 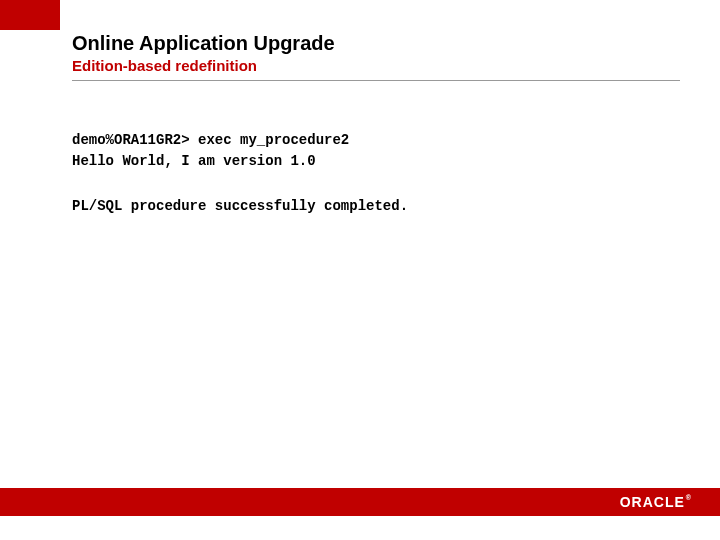 What do you see at coordinates (656, 502) in the screenshot?
I see `oracle-logo: ORACLE®` at bounding box center [656, 502].